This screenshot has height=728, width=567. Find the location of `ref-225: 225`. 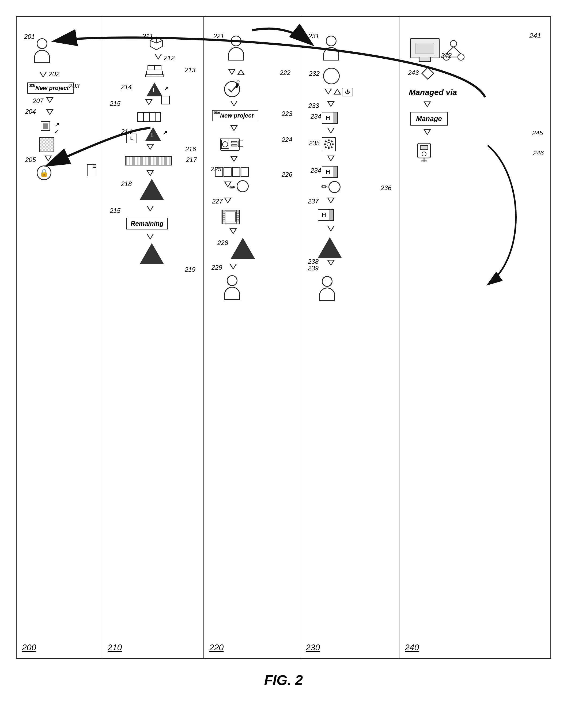

ref-225: 225 is located at coordinates (216, 169).